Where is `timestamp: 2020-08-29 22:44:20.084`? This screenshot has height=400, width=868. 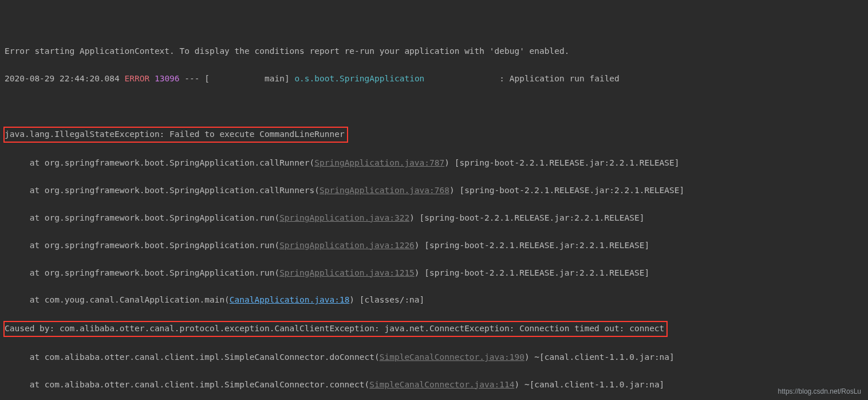
timestamp: 2020-08-29 22:44:20.084 is located at coordinates (62, 79).